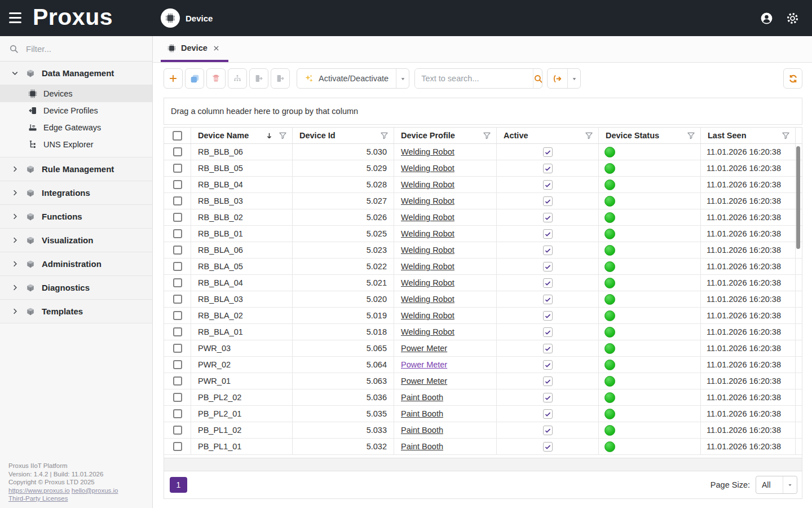  I want to click on activate-deactivate-button: Activate/Deactivate, so click(346, 78).